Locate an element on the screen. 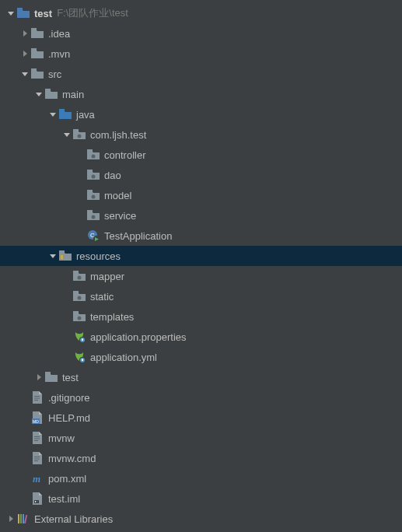 This screenshot has width=402, height=532. tree-item: External Libraries is located at coordinates (201, 519).